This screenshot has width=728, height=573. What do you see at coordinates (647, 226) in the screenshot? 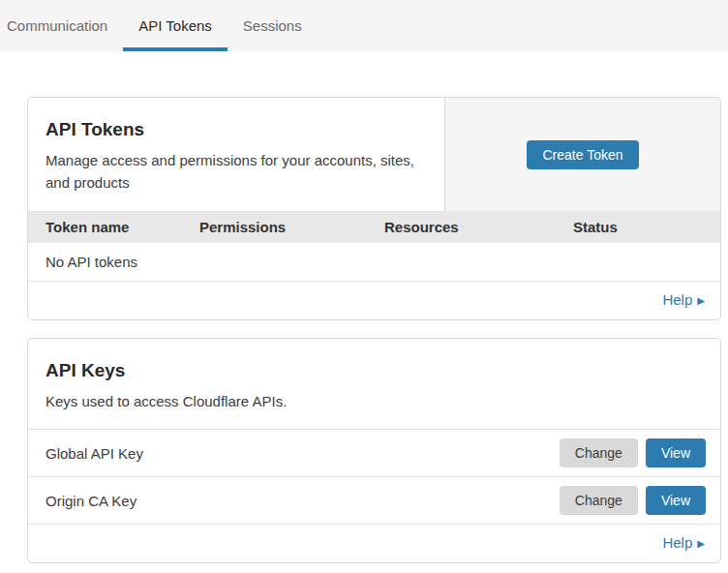
I see `column-header-status: Status` at bounding box center [647, 226].